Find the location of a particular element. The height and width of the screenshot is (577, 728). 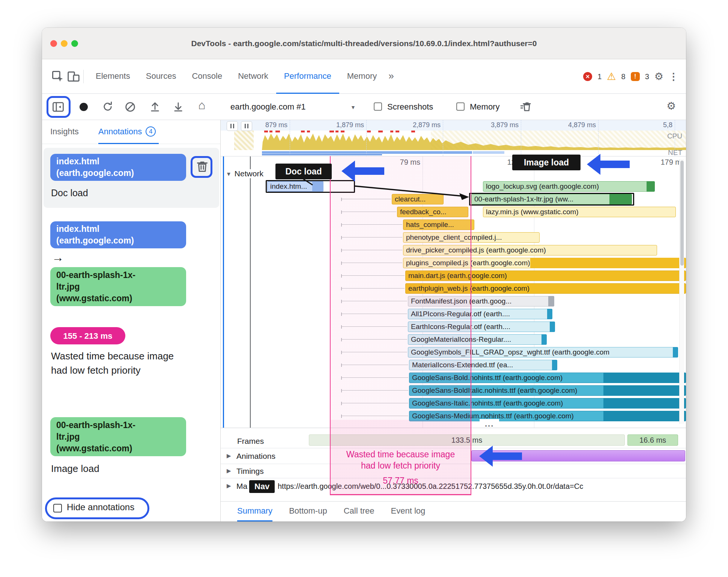

tab-annotations: Annotations 4 is located at coordinates (128, 132).